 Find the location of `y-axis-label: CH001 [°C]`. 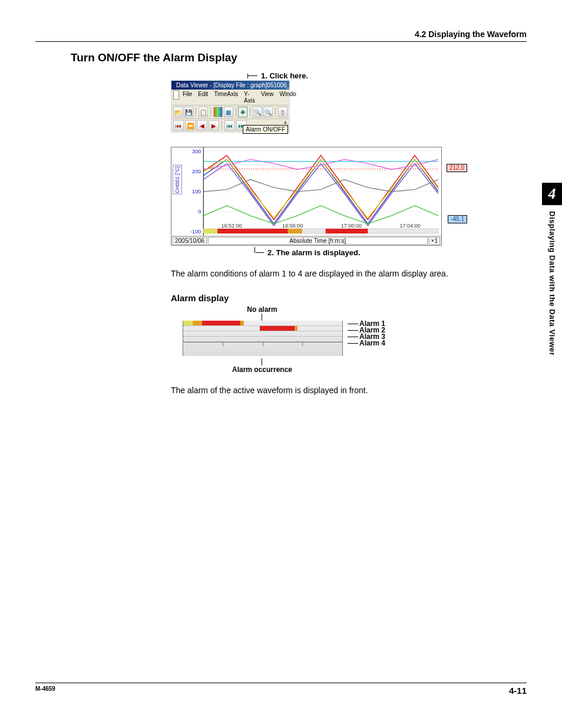

y-axis-label: CH001 [°C] is located at coordinates (177, 180).